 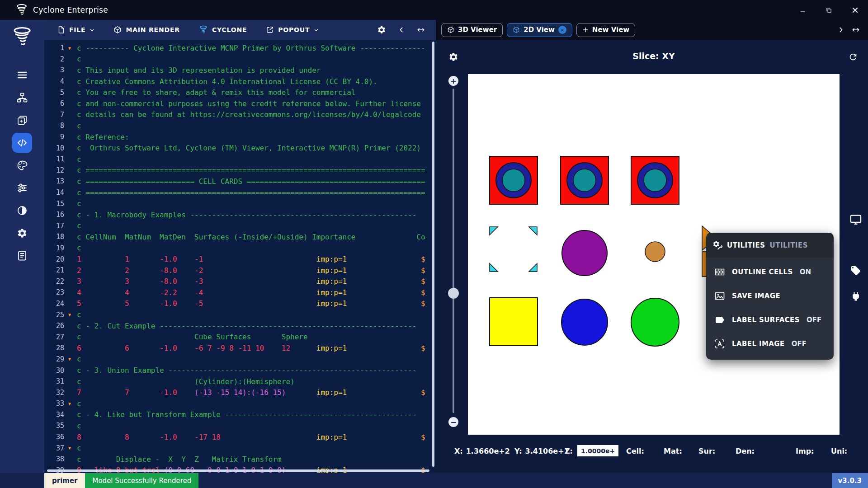 I want to click on geometry-cut-cube-corner-tl, so click(x=494, y=231).